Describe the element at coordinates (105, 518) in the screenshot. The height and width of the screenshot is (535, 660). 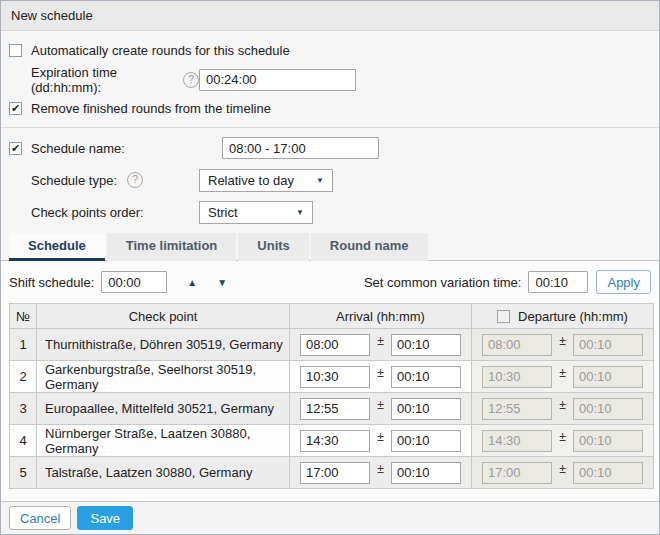
I see `save-button: Save` at that location.